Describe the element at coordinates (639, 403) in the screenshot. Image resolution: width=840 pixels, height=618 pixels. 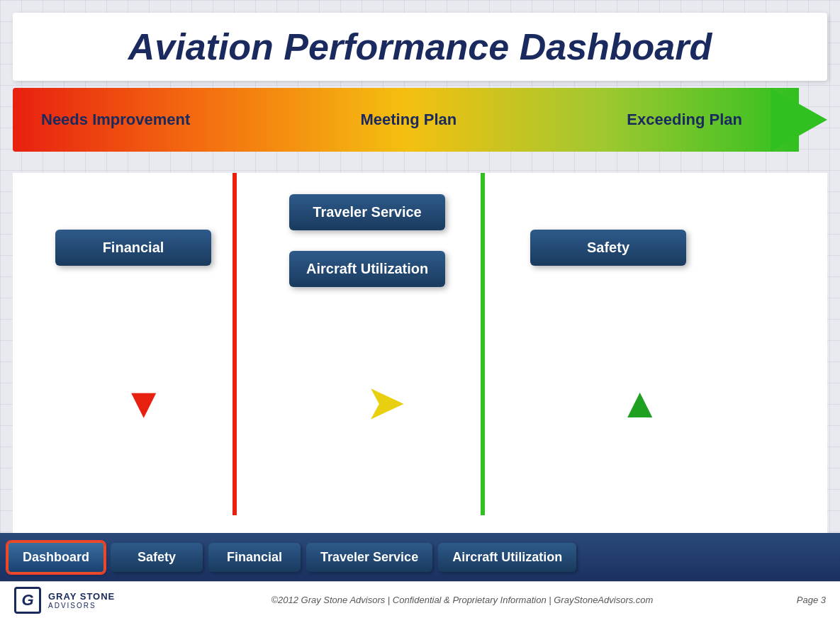
I see `trend-arrow-up: ▲` at that location.